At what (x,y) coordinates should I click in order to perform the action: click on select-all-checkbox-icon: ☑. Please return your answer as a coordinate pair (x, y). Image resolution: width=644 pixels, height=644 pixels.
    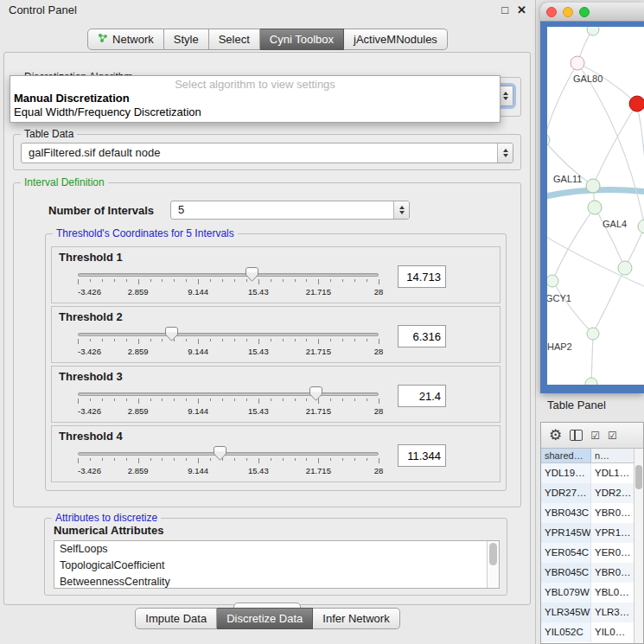
    Looking at the image, I should click on (595, 436).